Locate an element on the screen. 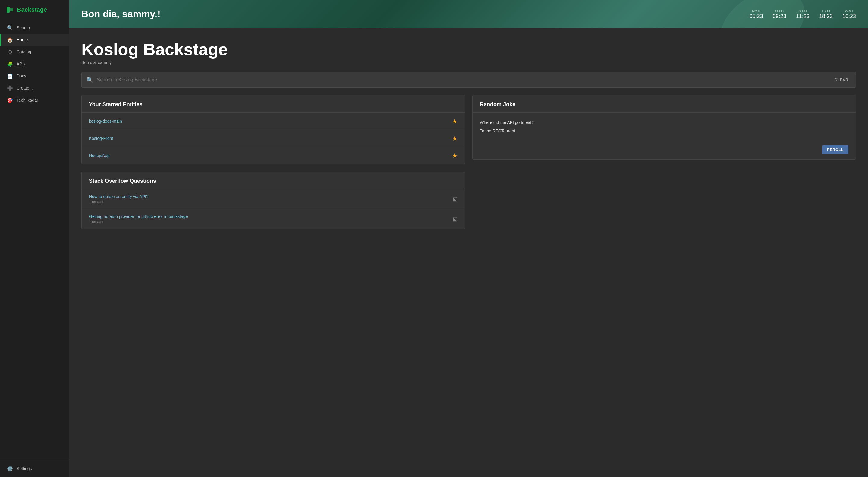 This screenshot has width=868, height=477. catalog-icon: ⬡ is located at coordinates (10, 52).